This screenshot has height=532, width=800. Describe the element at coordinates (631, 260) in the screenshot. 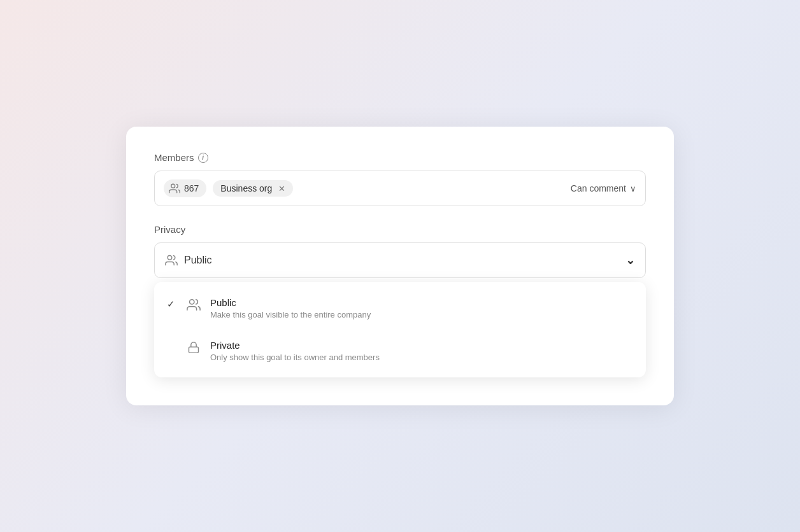

I see `privacy-chevron-icon: ⌄` at that location.